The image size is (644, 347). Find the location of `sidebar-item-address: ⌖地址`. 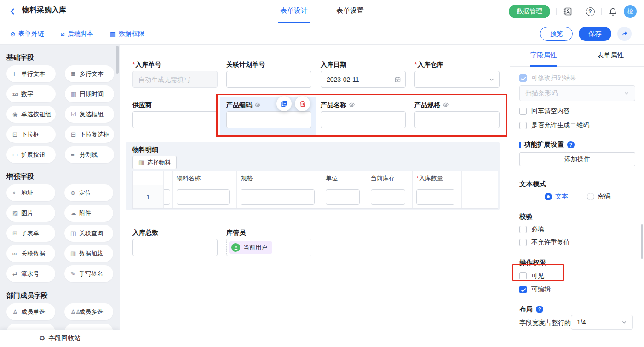

sidebar-item-address: ⌖地址 is located at coordinates (31, 193).